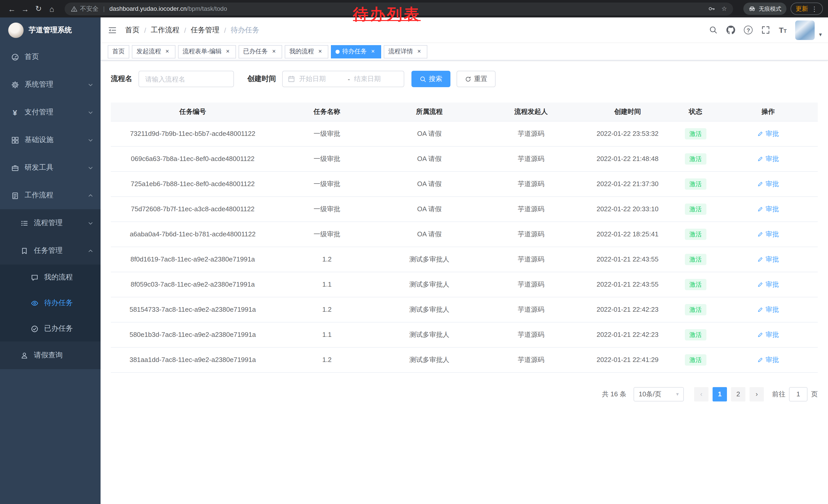 The width and height of the screenshot is (828, 504). What do you see at coordinates (165, 30) in the screenshot?
I see `breadcrumb-workflow: 工作流程` at bounding box center [165, 30].